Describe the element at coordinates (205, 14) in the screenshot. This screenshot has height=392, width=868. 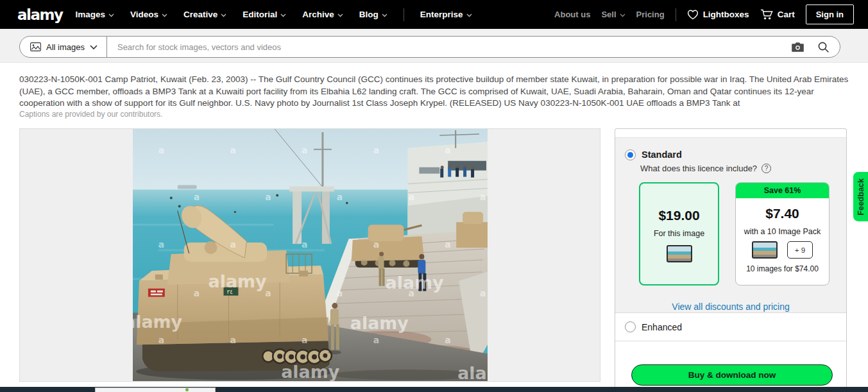
I see `menu-item-creative: Creative` at that location.